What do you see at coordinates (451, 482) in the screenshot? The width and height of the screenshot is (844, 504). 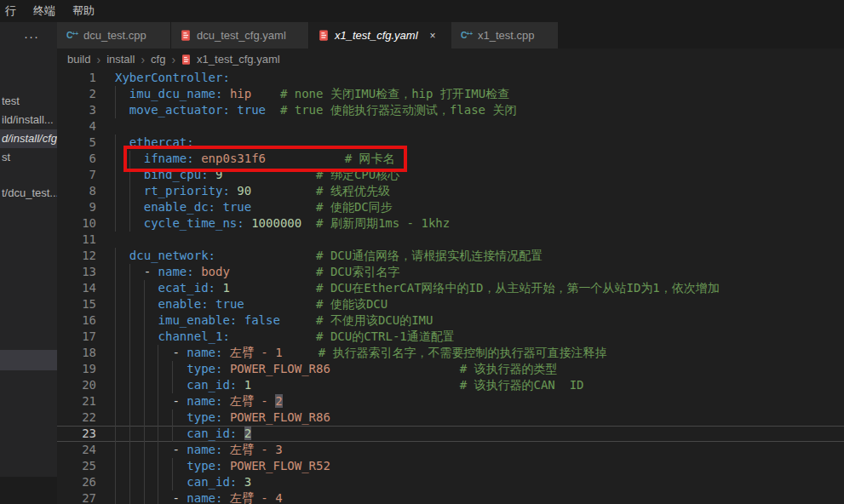 I see `code-line: 26 can_id: 3` at bounding box center [451, 482].